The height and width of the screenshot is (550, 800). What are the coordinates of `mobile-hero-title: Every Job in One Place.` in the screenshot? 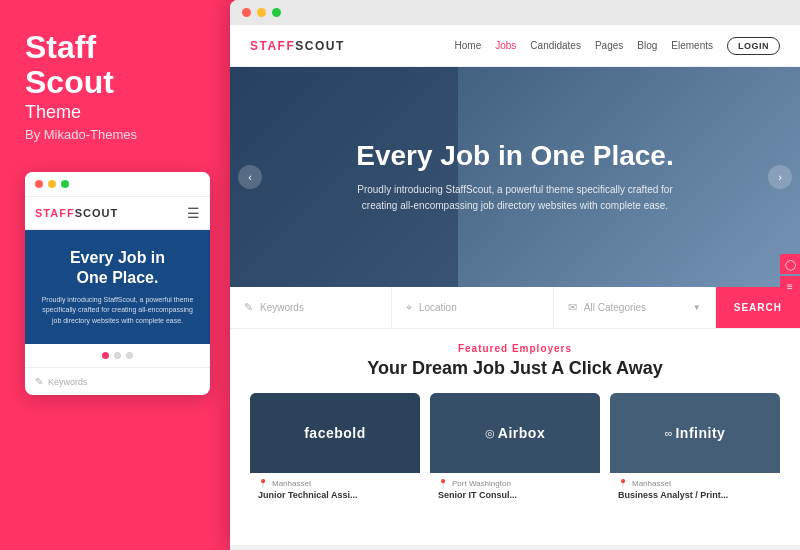 It's located at (118, 267).